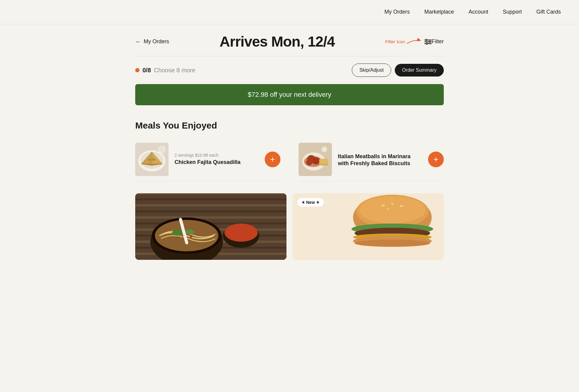  Describe the element at coordinates (290, 70) in the screenshot. I see `order-status-row: 0/8 Choose 8 more Skip/Adjust Order Summ…` at that location.